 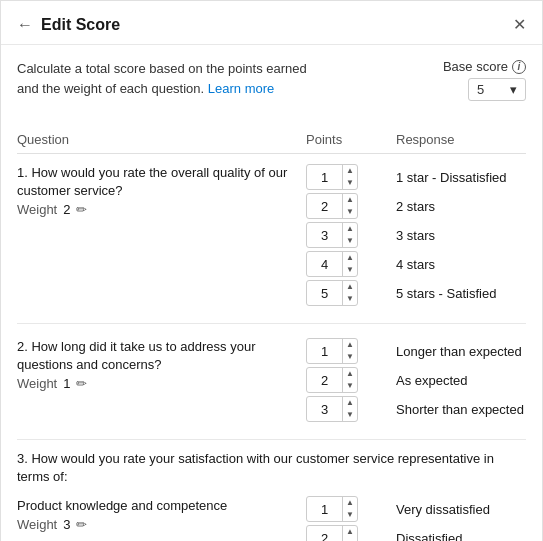 I want to click on response-1-1: 1 star - Dissatisfied, so click(x=461, y=177).